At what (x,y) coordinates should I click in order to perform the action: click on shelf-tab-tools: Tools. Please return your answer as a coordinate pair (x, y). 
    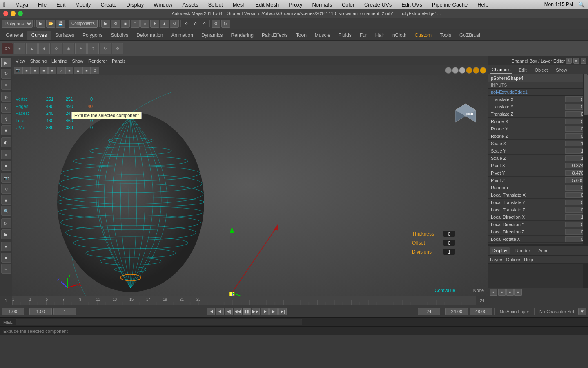
    Looking at the image, I should click on (445, 35).